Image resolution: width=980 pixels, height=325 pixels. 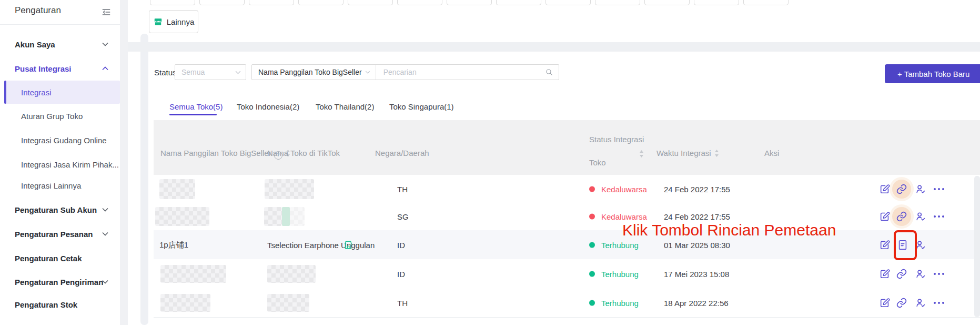 I want to click on table-scrollbar, so click(x=977, y=247).